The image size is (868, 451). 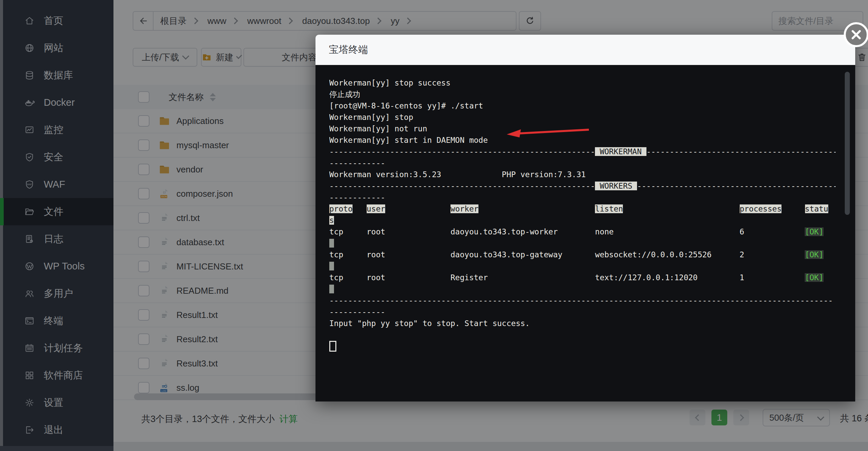 What do you see at coordinates (856, 35) in the screenshot?
I see `modal-close-button` at bounding box center [856, 35].